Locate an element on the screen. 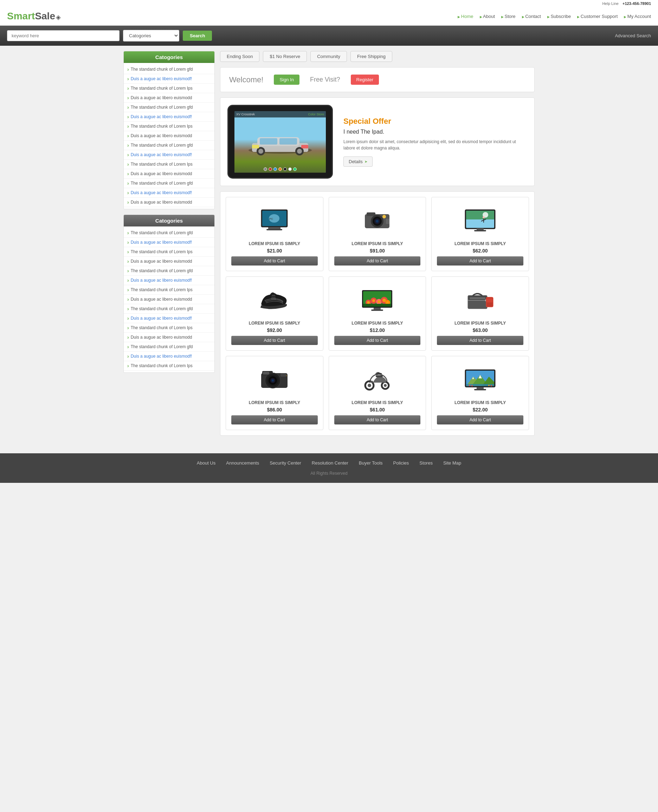 This screenshot has height=812, width=658. details-button: Details is located at coordinates (358, 162).